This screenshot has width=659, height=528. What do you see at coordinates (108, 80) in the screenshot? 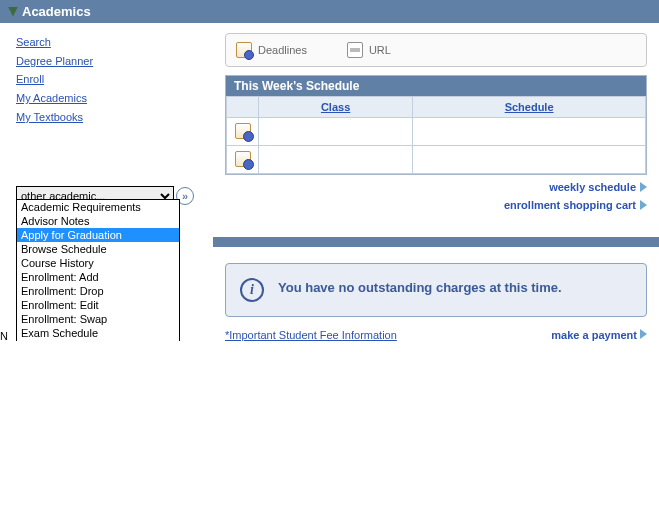
I see `left-nav-links: Search Degree Planner Enroll My Academic…` at bounding box center [108, 80].